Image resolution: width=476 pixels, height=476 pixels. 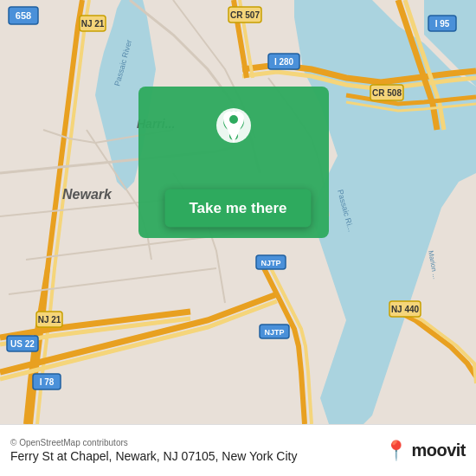 What do you see at coordinates (23, 344) in the screenshot?
I see `svg-text: US 22` at bounding box center [23, 344].